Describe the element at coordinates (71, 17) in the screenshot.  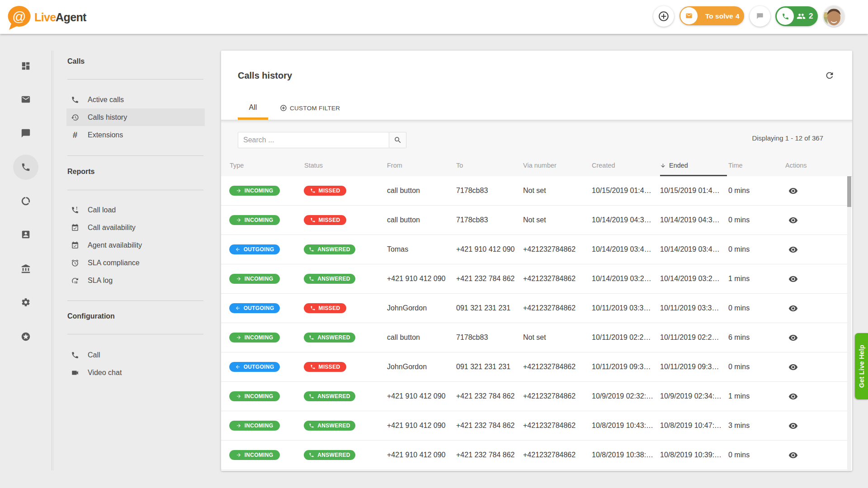
I see `svg-text: Agent` at that location.